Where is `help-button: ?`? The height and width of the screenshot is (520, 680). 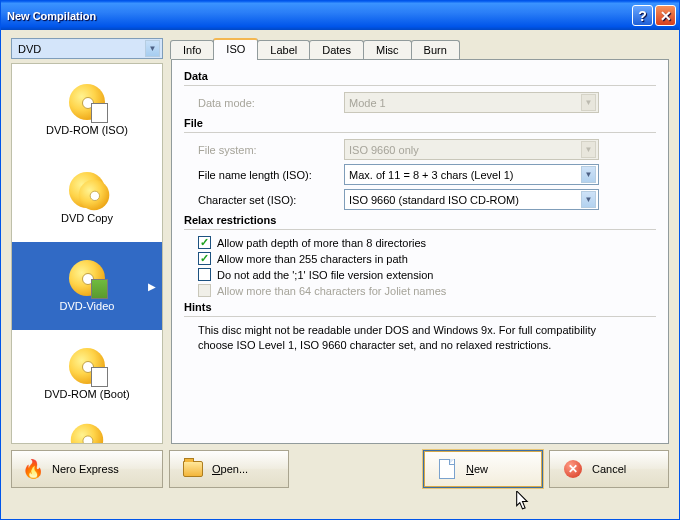
help-button: ? is located at coordinates (642, 16).